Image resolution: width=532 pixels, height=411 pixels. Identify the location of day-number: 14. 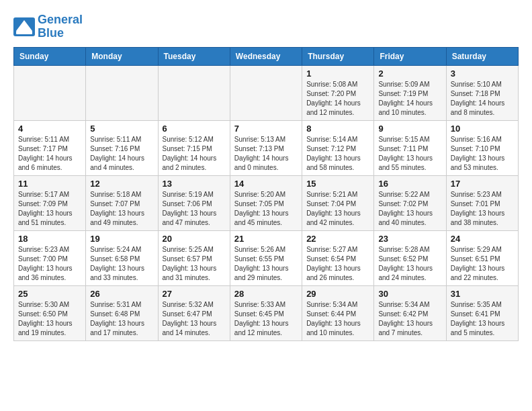
(266, 184).